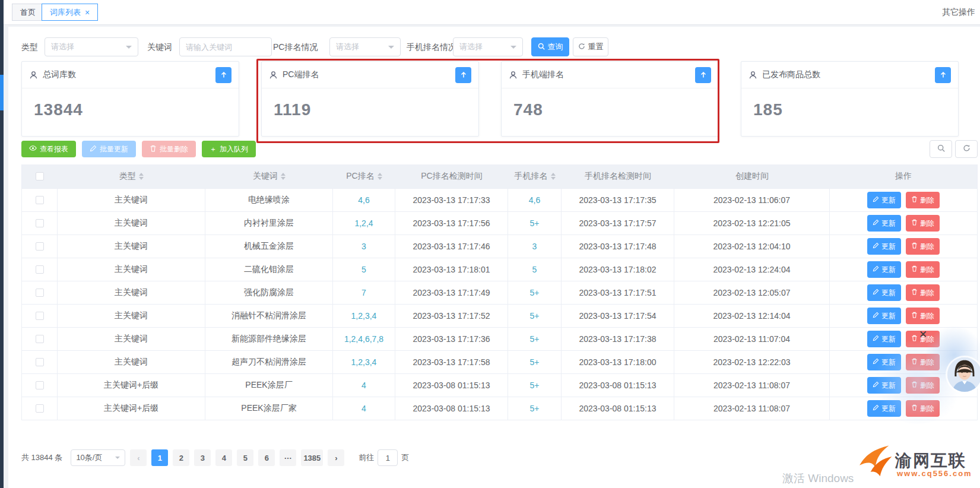 The width and height of the screenshot is (980, 488). I want to click on search-button: 查询, so click(550, 47).